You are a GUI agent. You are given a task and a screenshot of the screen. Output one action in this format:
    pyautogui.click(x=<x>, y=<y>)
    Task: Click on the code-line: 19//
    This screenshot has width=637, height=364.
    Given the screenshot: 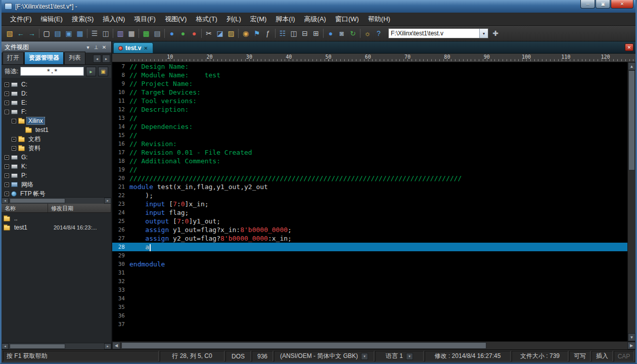 What is the action you would take?
    pyautogui.click(x=370, y=170)
    